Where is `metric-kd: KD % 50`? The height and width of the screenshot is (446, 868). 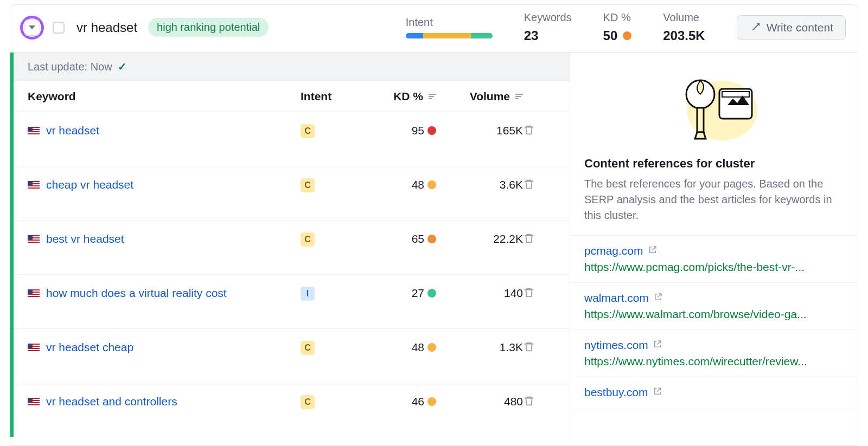
metric-kd: KD % 50 is located at coordinates (617, 27).